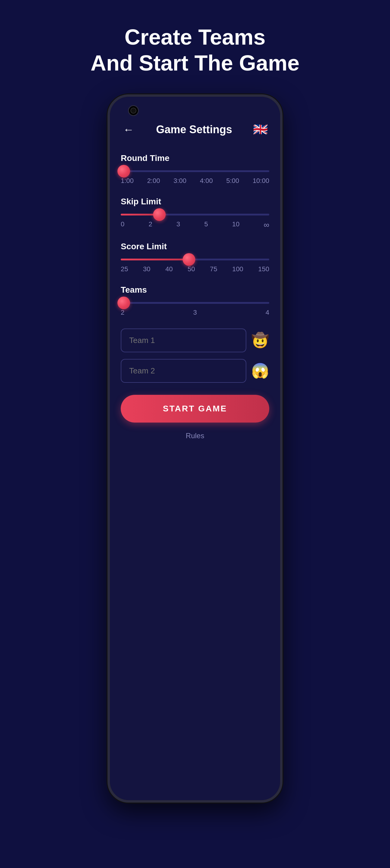  I want to click on score-limit-section: Score Limit 25 30 40 50 75 100 150, so click(195, 257).